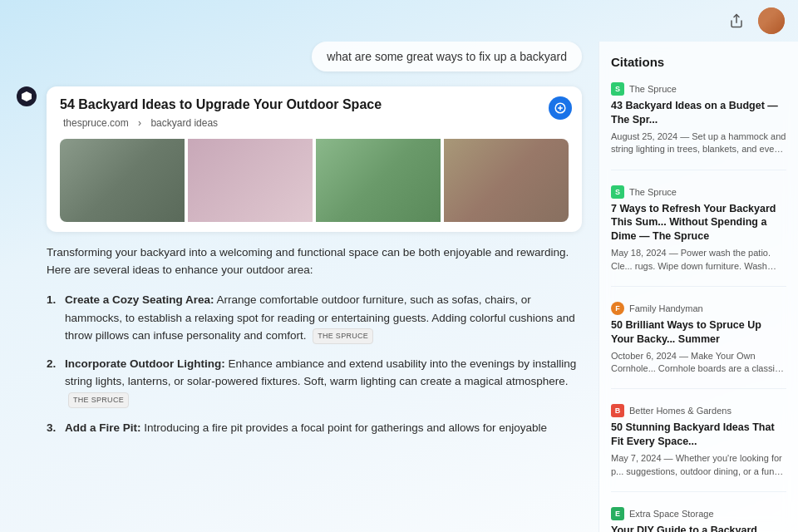 The height and width of the screenshot is (532, 798). What do you see at coordinates (54, 318) in the screenshot?
I see `list-num-1: 1.` at bounding box center [54, 318].